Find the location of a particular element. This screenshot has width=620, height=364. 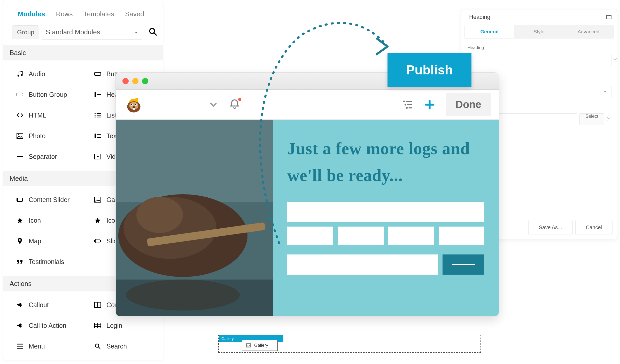

module-testimonials: Testimonials is located at coordinates (44, 262).